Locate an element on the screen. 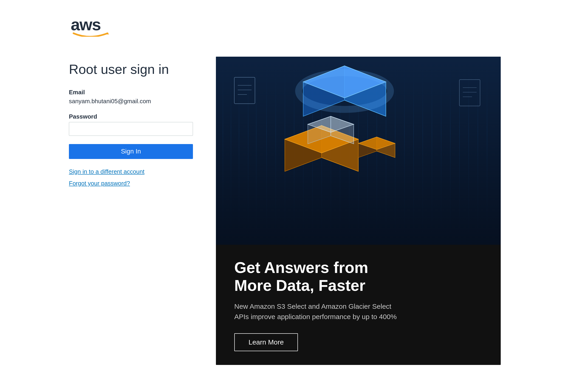 This screenshot has width=588, height=367. svg-text: aws is located at coordinates (86, 25).